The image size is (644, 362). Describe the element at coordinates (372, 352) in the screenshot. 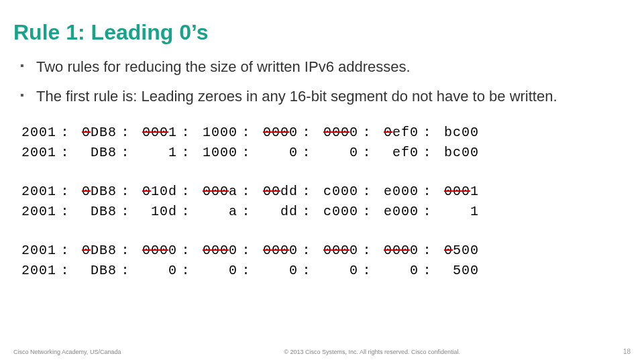

I see `footer-center: © 2013 Cisco Systems, Inc. All rights re…` at that location.